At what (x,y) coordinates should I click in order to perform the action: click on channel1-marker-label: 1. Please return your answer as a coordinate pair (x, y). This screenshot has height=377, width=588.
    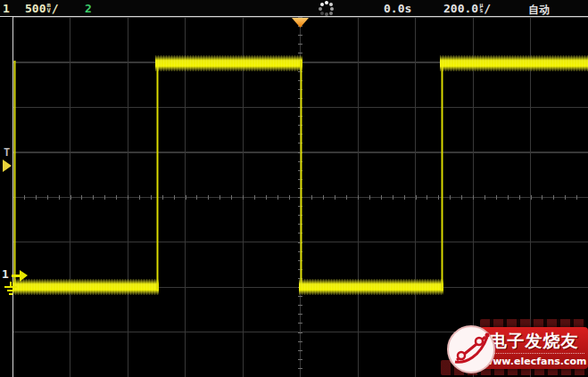
    Looking at the image, I should click on (5, 275).